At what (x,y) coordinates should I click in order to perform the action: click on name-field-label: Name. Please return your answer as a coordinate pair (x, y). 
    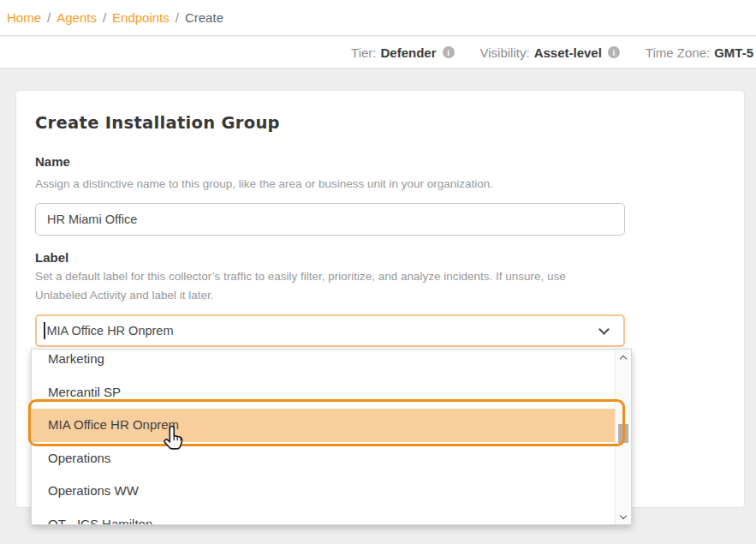
    Looking at the image, I should click on (53, 161).